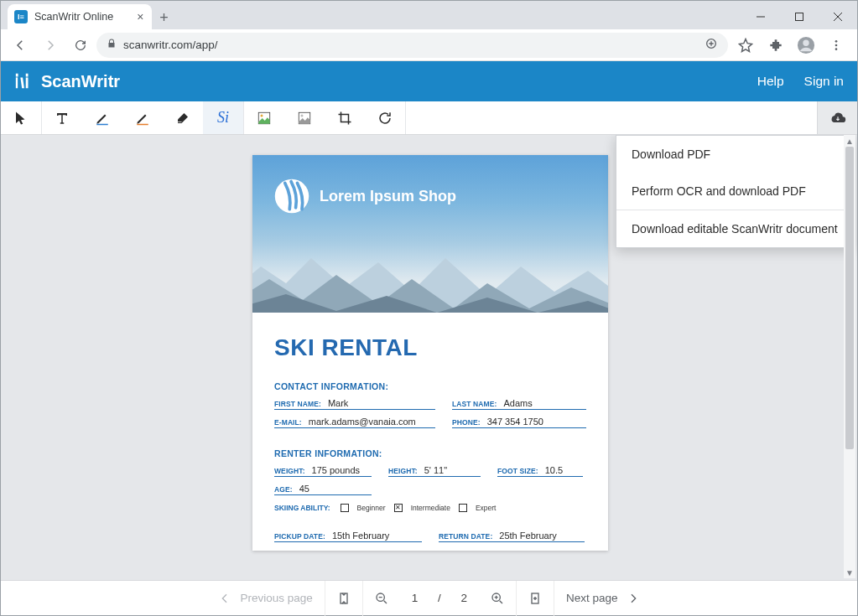  I want to click on height-field: HEIGHT: 5' 11", so click(434, 471).